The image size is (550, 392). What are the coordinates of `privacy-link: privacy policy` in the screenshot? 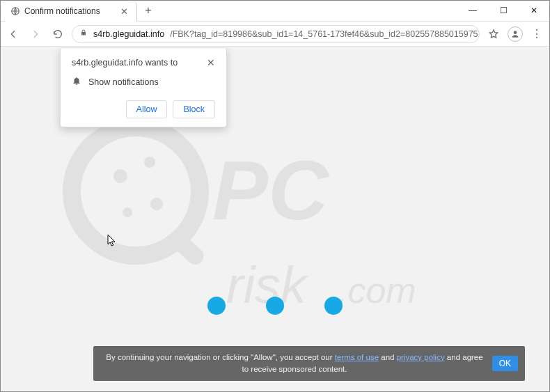 It's located at (421, 357).